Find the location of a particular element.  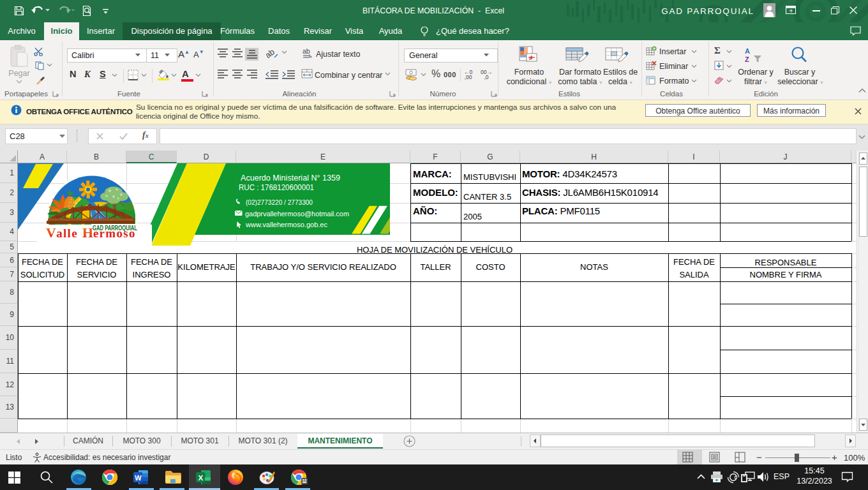

svg-text: Acuerdo Ministerial N° 1359 is located at coordinates (290, 177).